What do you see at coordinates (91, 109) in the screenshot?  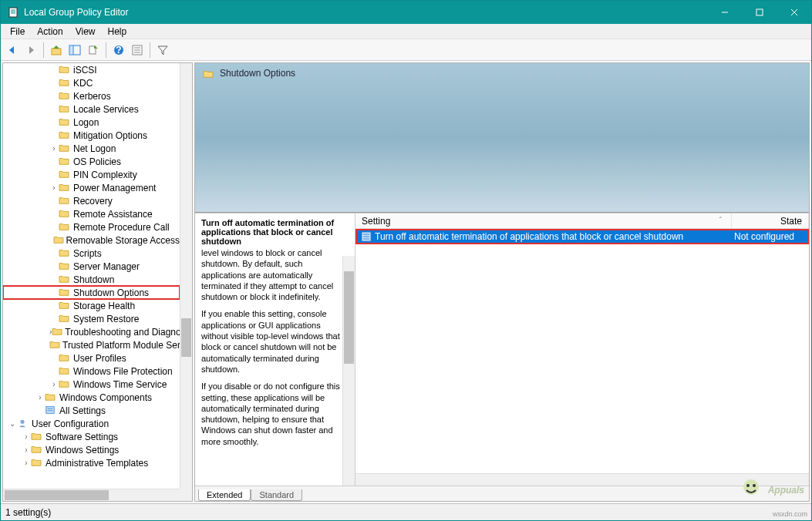 I see `tree-item: Locale Services` at bounding box center [91, 109].